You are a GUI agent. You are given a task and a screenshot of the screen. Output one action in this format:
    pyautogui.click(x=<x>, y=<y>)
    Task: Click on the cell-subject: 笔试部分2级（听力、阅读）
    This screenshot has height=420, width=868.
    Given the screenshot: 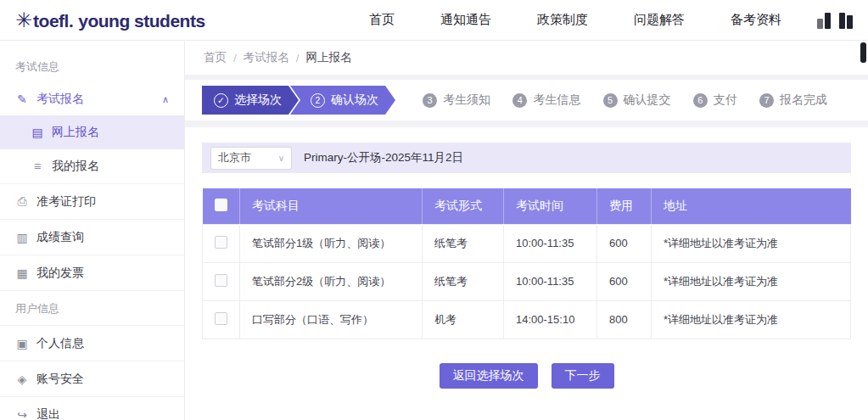 What is the action you would take?
    pyautogui.click(x=331, y=282)
    